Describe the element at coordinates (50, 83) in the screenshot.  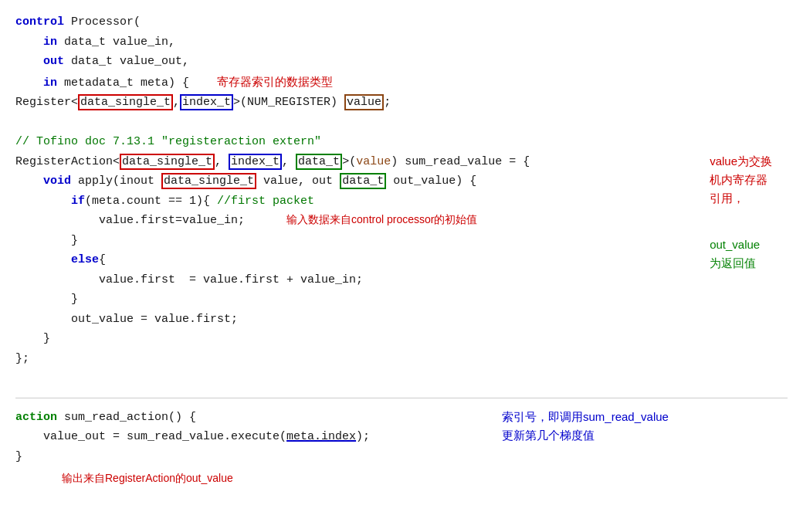
I see `kw-in2: in` at that location.